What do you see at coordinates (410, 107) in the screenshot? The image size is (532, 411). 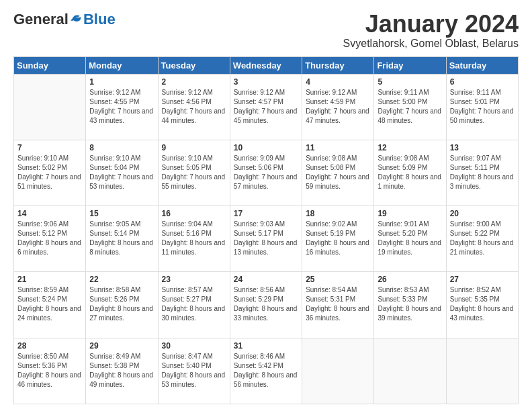 I see `cell-info: Sunrise: 9:11 AMSunset: 5:00 PMDaylight:…` at bounding box center [410, 107].